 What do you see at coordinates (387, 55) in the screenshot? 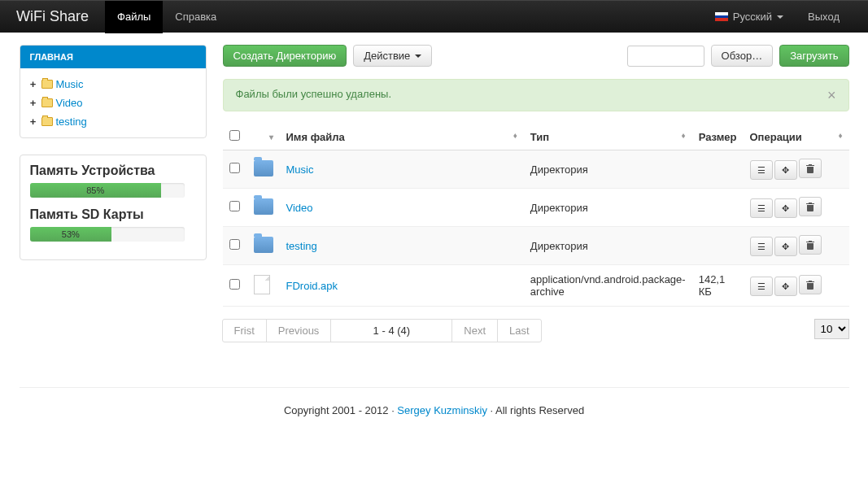
I see `action-label: Действие` at bounding box center [387, 55].